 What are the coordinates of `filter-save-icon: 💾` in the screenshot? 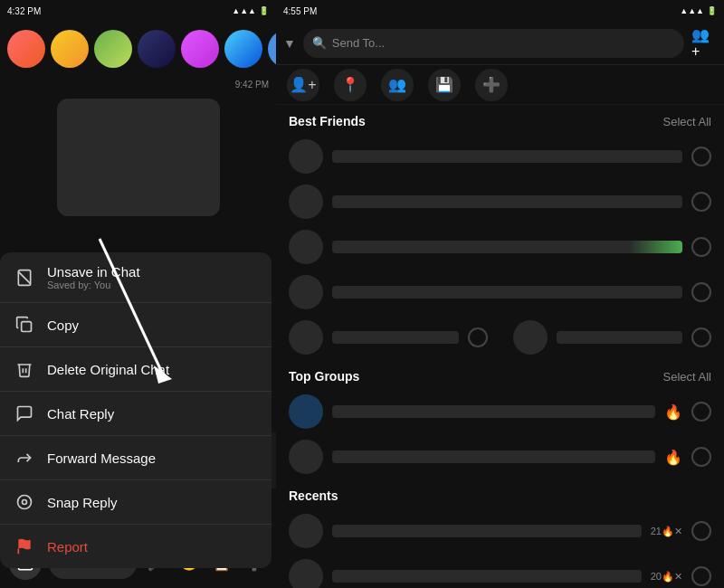 It's located at (444, 85).